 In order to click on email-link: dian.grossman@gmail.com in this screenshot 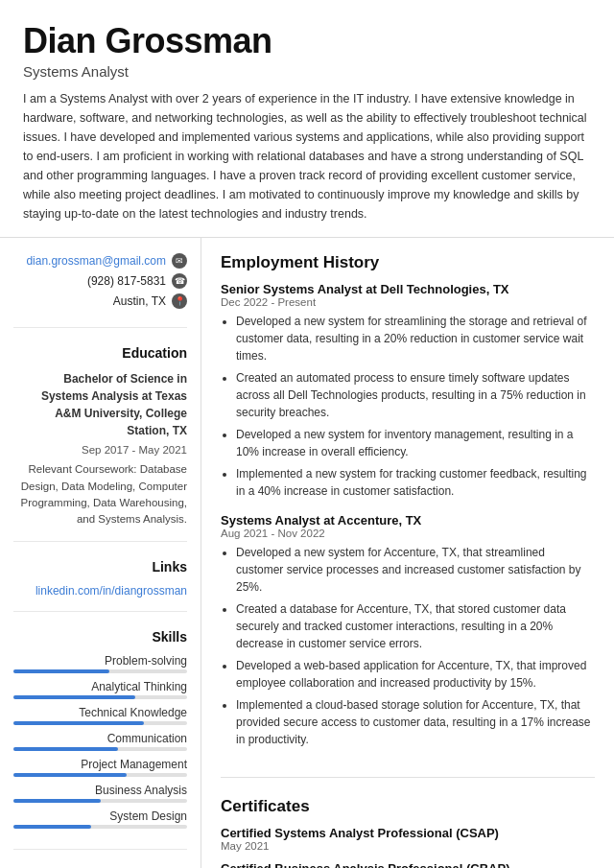, I will do `click(96, 261)`.